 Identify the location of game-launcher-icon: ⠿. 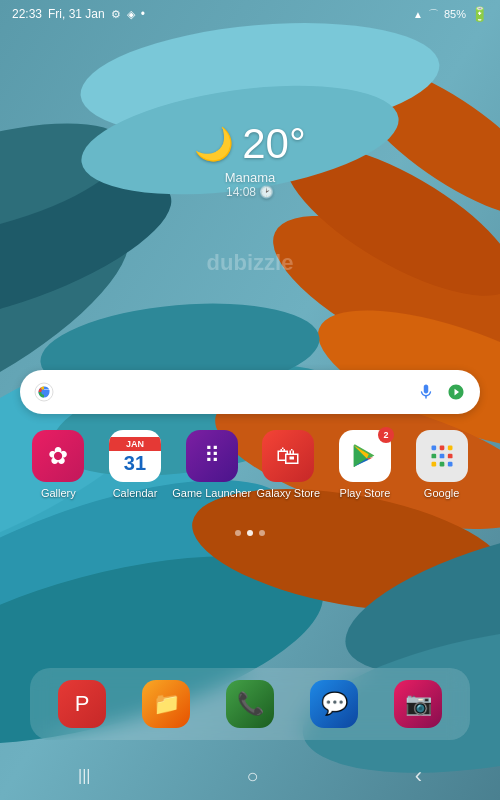
(212, 456).